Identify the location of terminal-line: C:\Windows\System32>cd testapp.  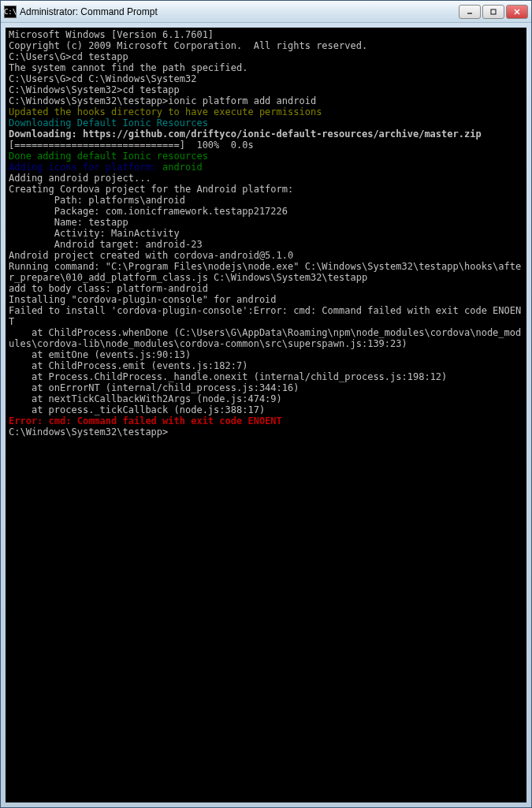
(266, 90).